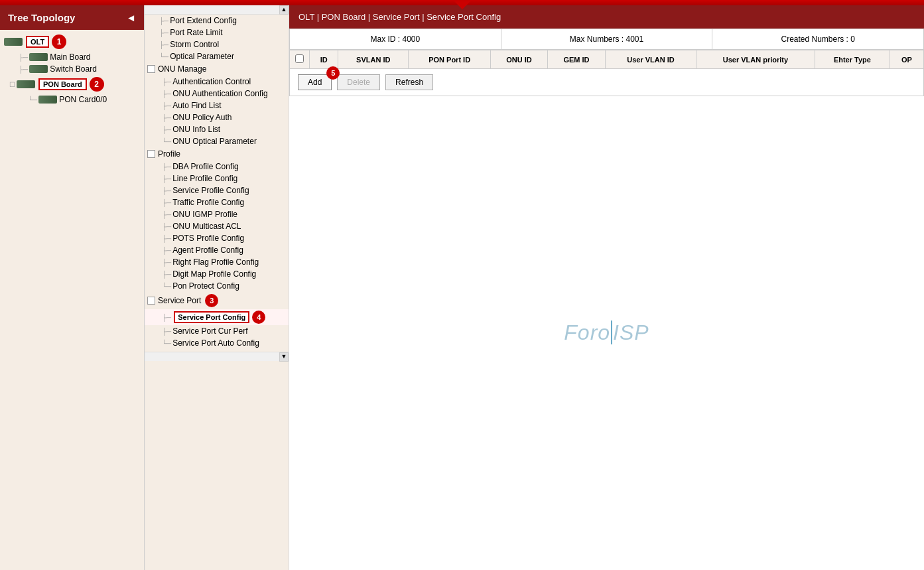 Image resolution: width=924 pixels, height=570 pixels. Describe the element at coordinates (26, 84) in the screenshot. I see `pon-board-icon` at that location.